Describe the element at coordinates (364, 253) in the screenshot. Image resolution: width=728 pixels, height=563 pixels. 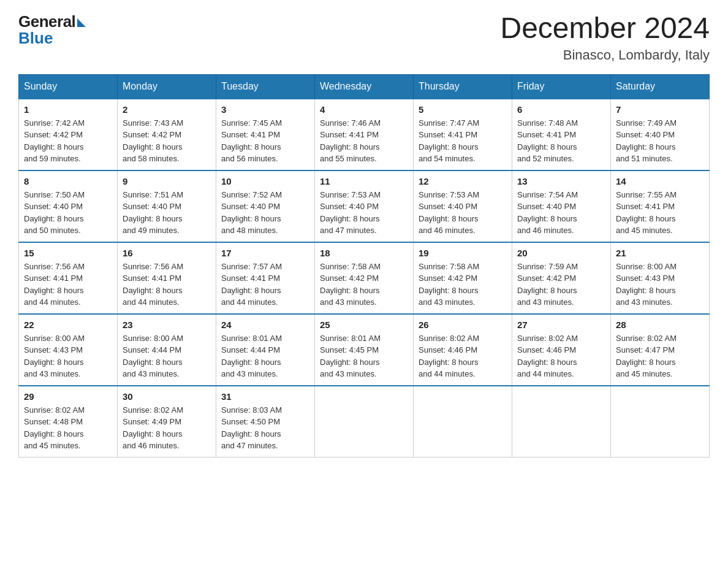
I see `day-number: 18` at that location.